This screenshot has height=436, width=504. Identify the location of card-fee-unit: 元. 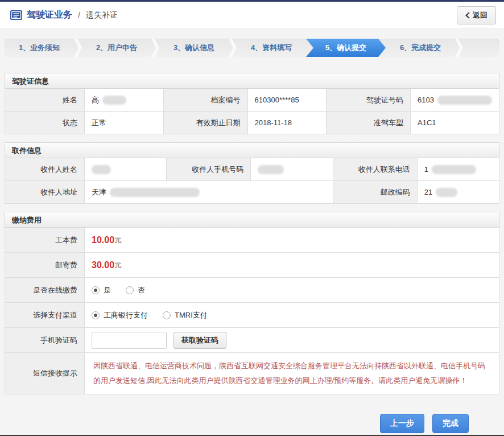
(118, 240).